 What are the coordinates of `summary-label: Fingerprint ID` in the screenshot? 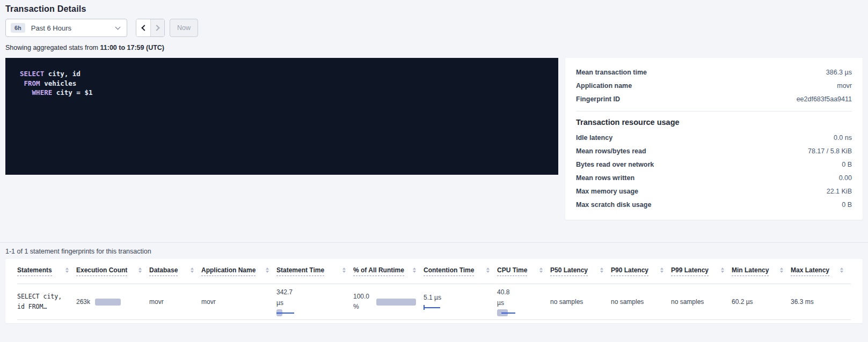 It's located at (598, 99).